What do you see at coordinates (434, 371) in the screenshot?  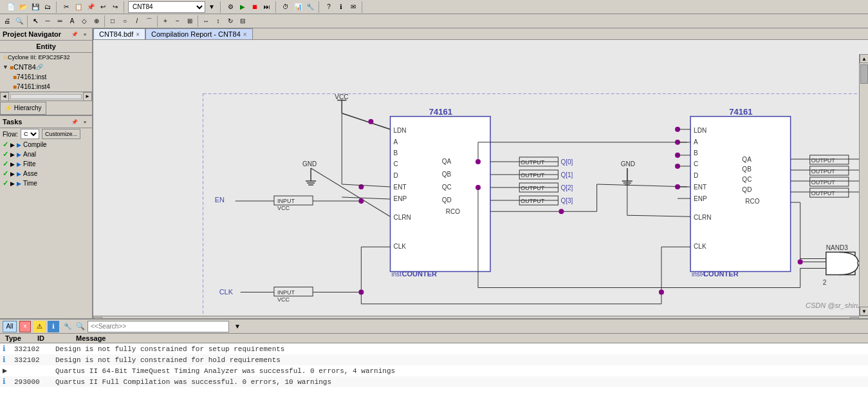 I see `msg-row-2: ▶ Quartus II 64-Bit TimeQuest Timing Ana…` at bounding box center [434, 371].